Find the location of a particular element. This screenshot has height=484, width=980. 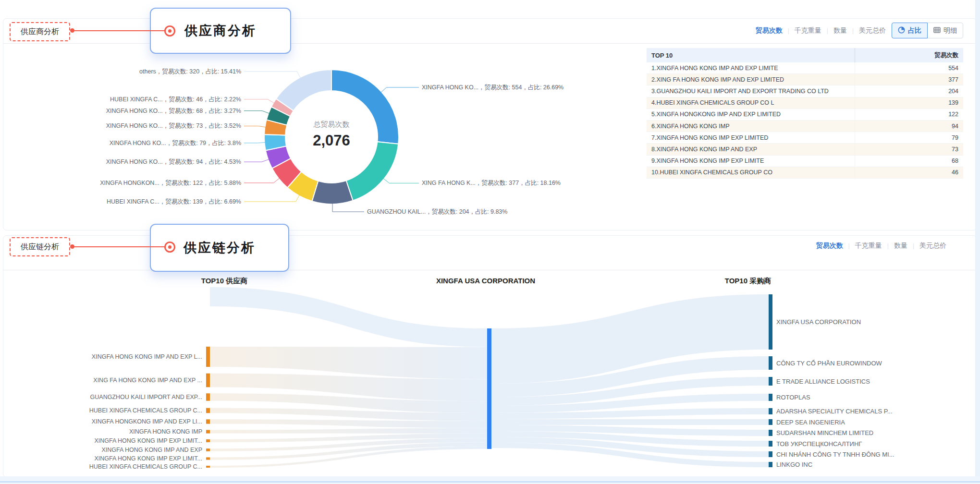

table-header-metric: 贸易次数 is located at coordinates (909, 55).